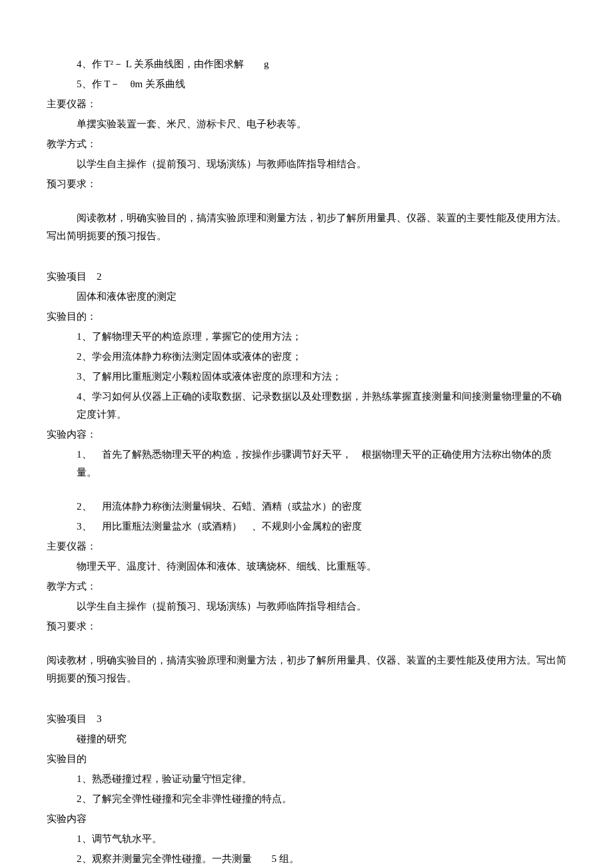 The image size is (613, 868). What do you see at coordinates (306, 546) in the screenshot?
I see `exp2-instrument-label: 主要仪器：` at bounding box center [306, 546].